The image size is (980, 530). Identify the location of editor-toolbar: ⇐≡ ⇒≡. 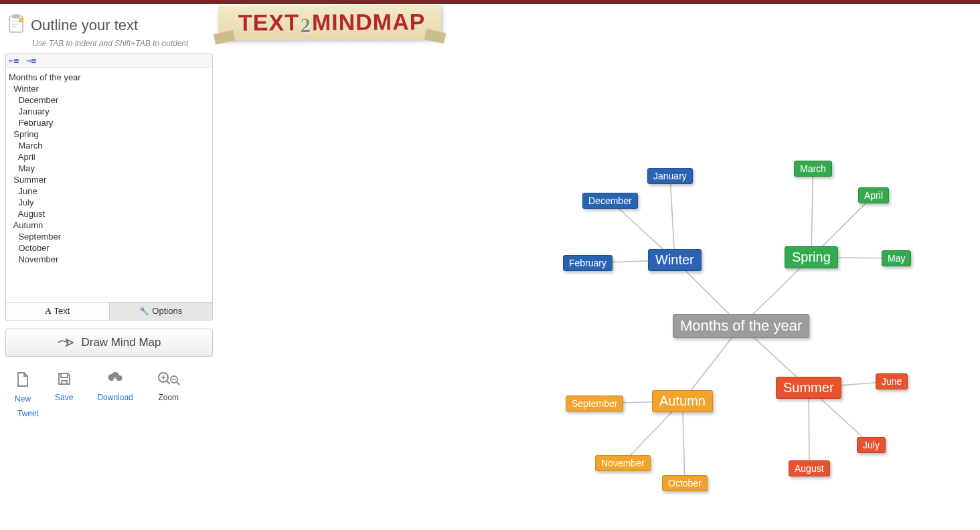
(109, 61).